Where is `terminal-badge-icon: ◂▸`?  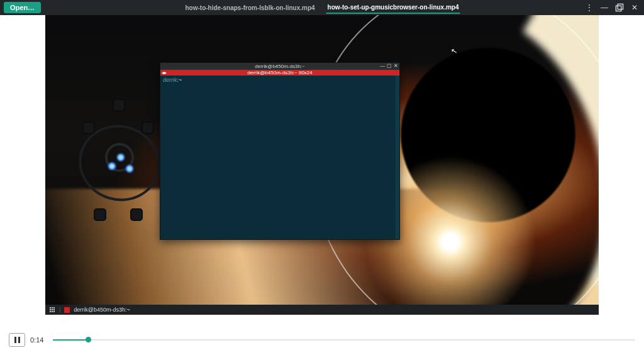 terminal-badge-icon: ◂▸ is located at coordinates (164, 73).